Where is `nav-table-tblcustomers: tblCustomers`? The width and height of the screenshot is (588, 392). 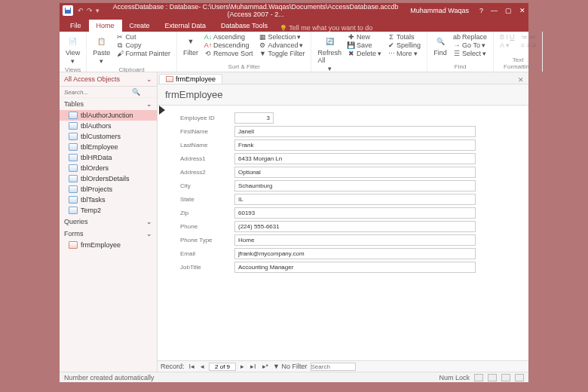 nav-table-tblcustomers: tblCustomers is located at coordinates (109, 136).